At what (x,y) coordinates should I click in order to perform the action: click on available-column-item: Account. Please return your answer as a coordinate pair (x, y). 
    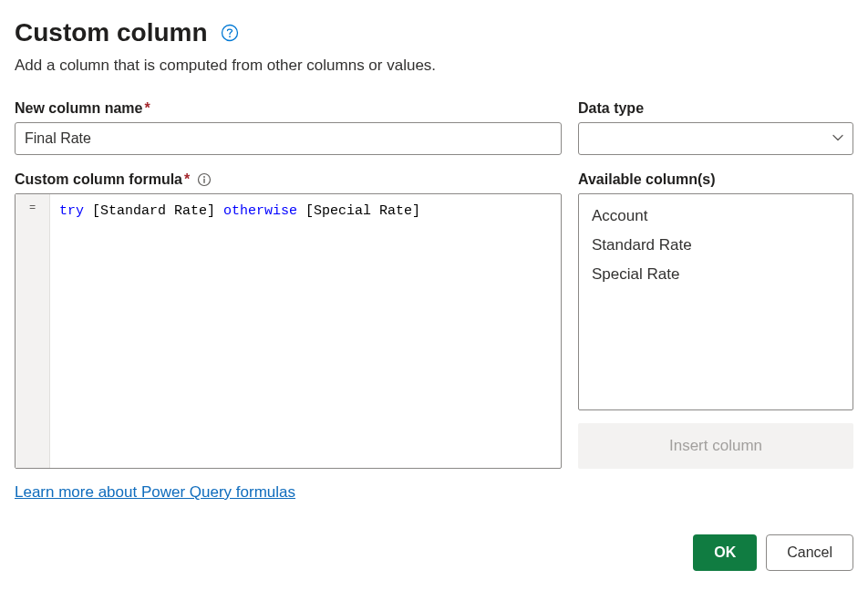
    Looking at the image, I should click on (716, 216).